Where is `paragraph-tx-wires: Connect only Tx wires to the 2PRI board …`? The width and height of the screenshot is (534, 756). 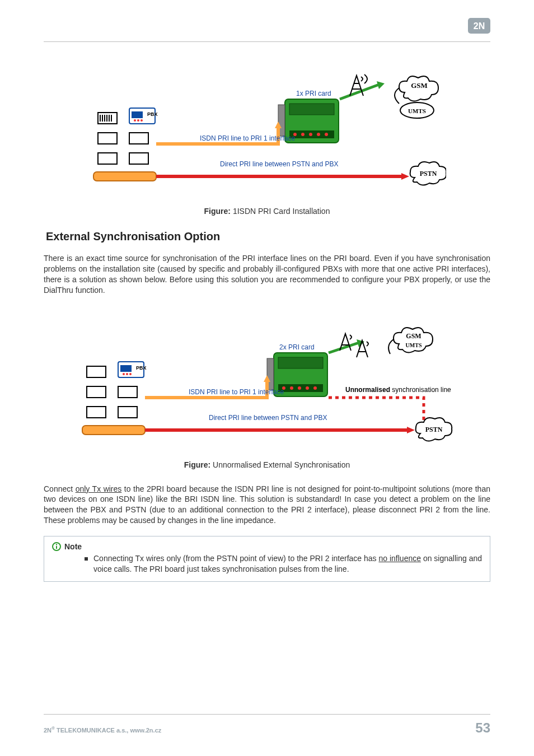
paragraph-tx-wires: Connect only Tx wires to the 2PRI board … is located at coordinates (267, 505).